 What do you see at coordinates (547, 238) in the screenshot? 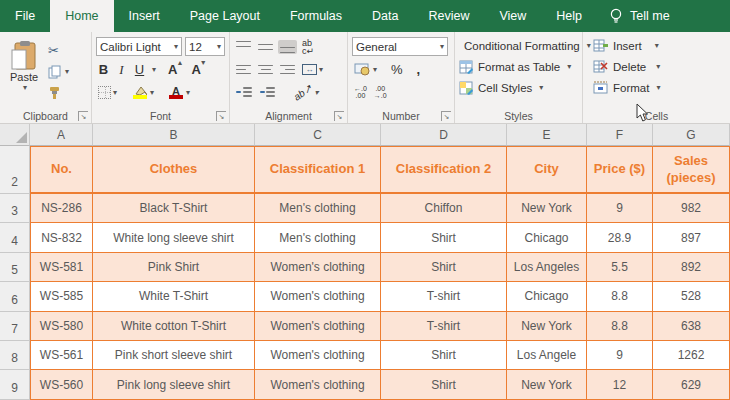
I see `cell-e4: Chicago` at bounding box center [547, 238].